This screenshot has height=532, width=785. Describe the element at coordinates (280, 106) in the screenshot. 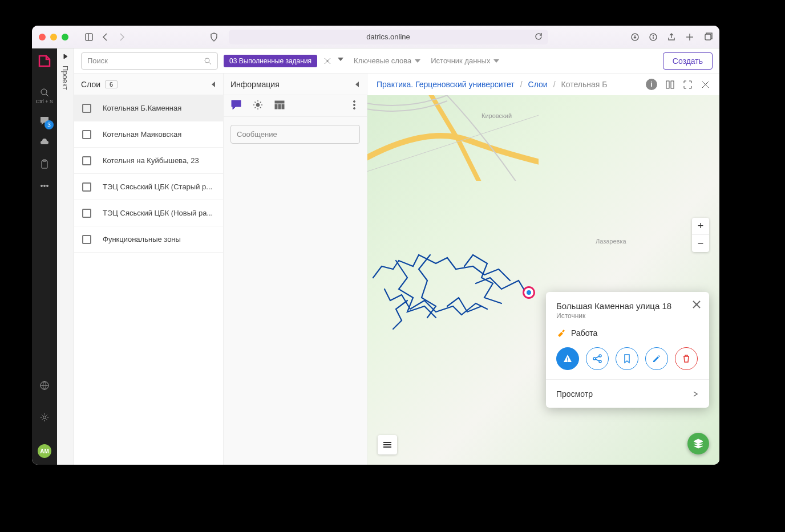

I see `info-tab-grid` at that location.